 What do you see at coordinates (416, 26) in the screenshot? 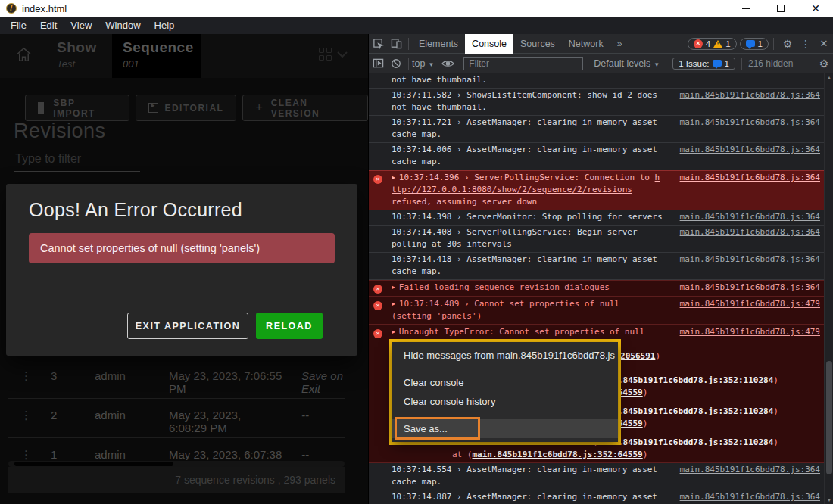
I see `menu-bar: File Edit View Window Help` at bounding box center [416, 26].